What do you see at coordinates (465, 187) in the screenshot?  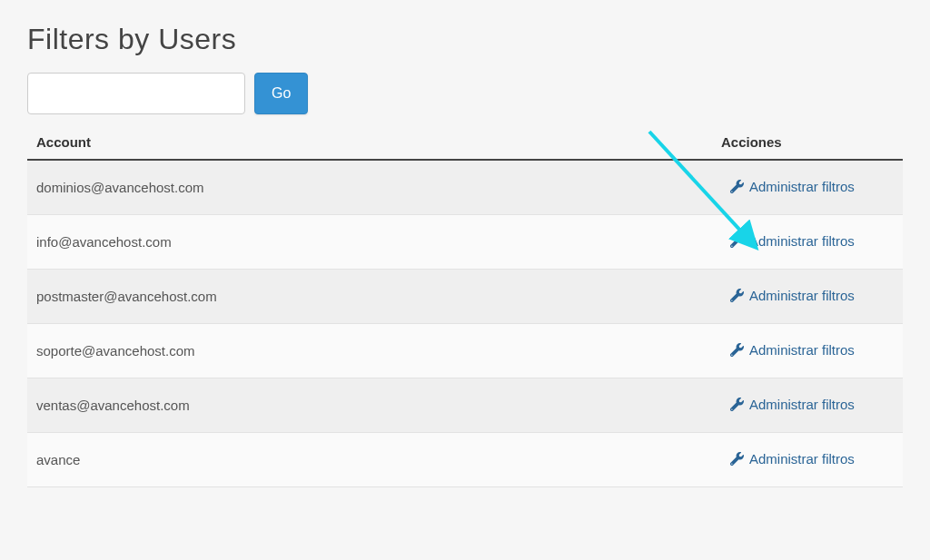 I see `table-row: dominios@avancehost.comAdministrar filtr…` at bounding box center [465, 187].